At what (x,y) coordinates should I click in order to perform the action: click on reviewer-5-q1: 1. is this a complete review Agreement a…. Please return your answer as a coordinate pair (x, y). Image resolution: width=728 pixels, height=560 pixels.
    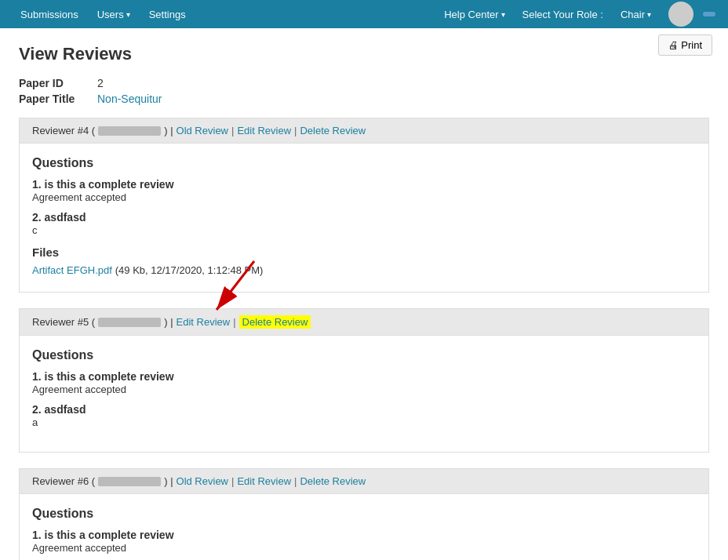
    Looking at the image, I should click on (364, 383).